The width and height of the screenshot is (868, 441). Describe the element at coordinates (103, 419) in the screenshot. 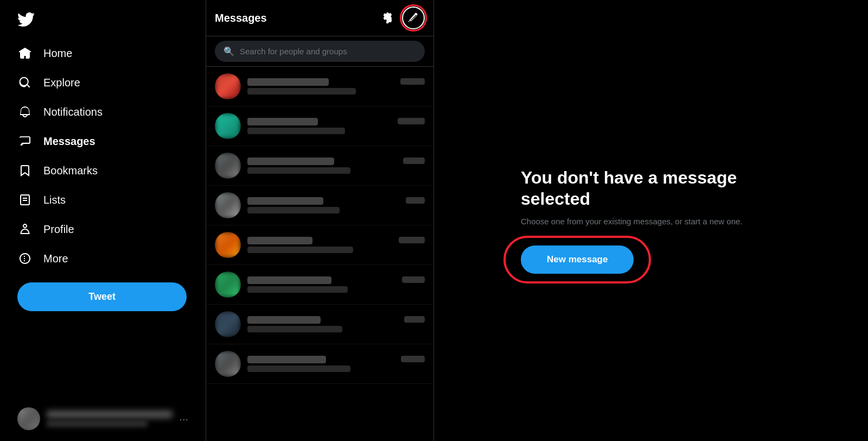

I see `user-account-button: ···` at that location.